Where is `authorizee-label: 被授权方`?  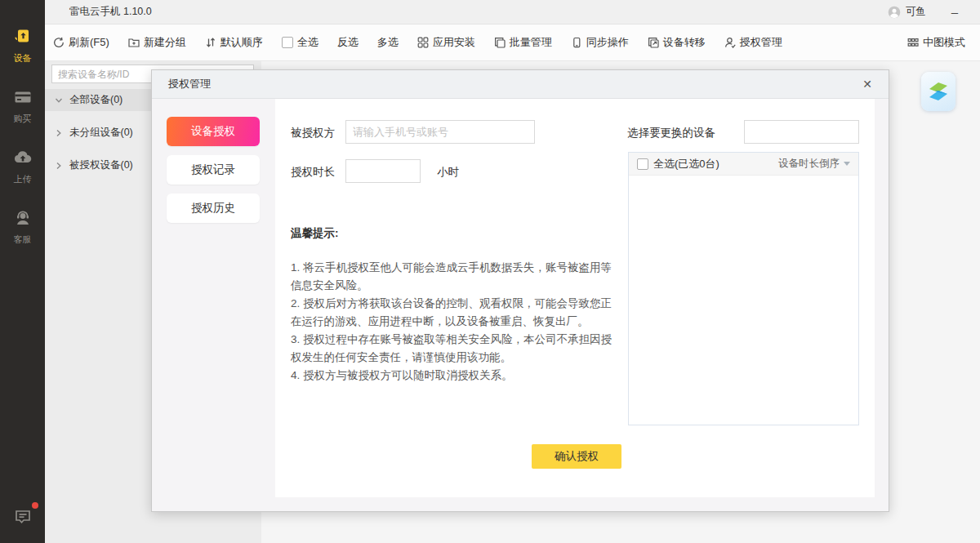 authorizee-label: 被授权方 is located at coordinates (313, 133).